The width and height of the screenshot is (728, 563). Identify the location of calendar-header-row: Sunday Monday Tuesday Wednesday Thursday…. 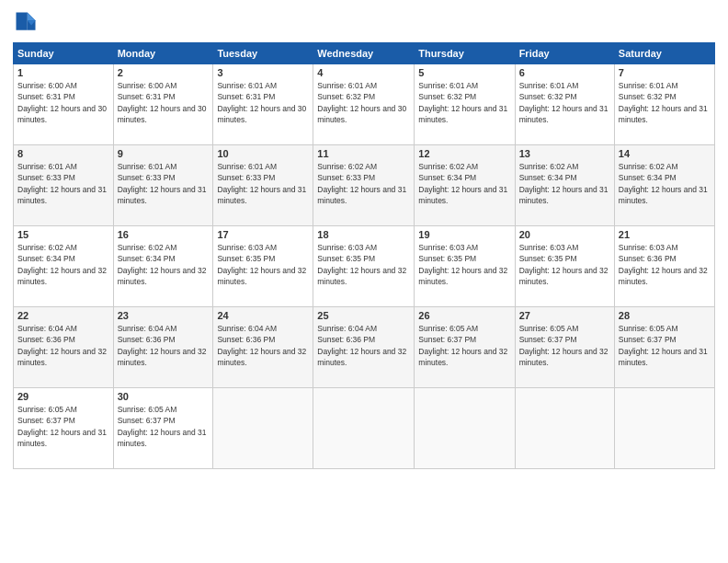
(364, 53).